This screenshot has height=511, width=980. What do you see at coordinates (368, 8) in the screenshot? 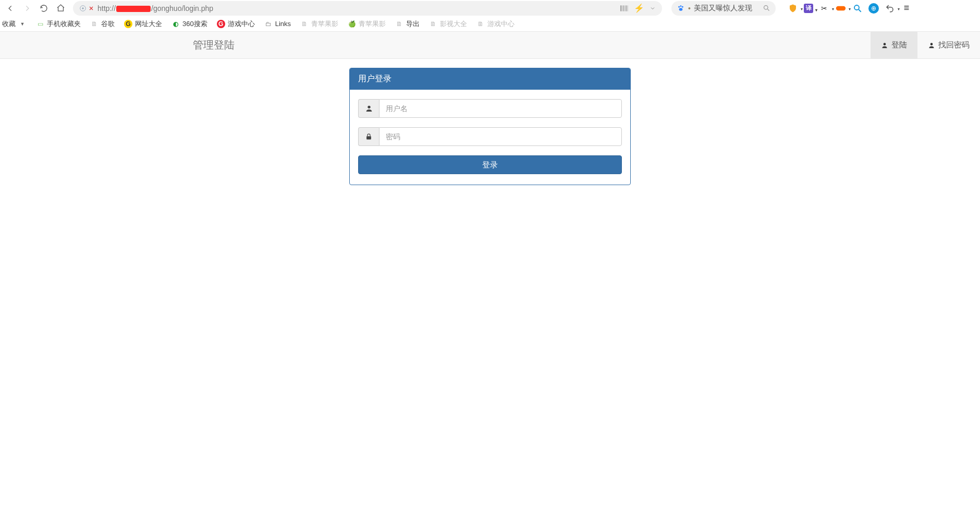
I see `address-bar: http:///gonghuo/login.php ⚡` at bounding box center [368, 8].